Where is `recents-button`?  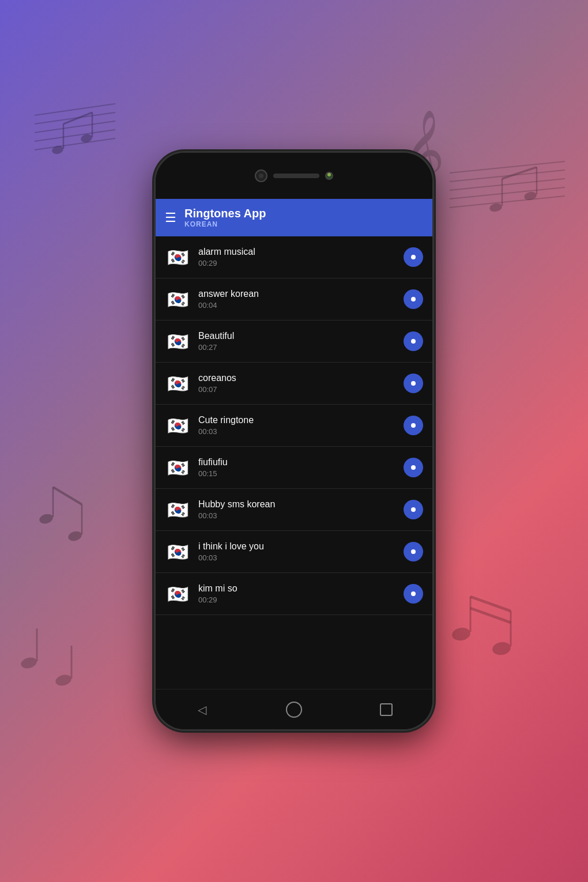 recents-button is located at coordinates (386, 710).